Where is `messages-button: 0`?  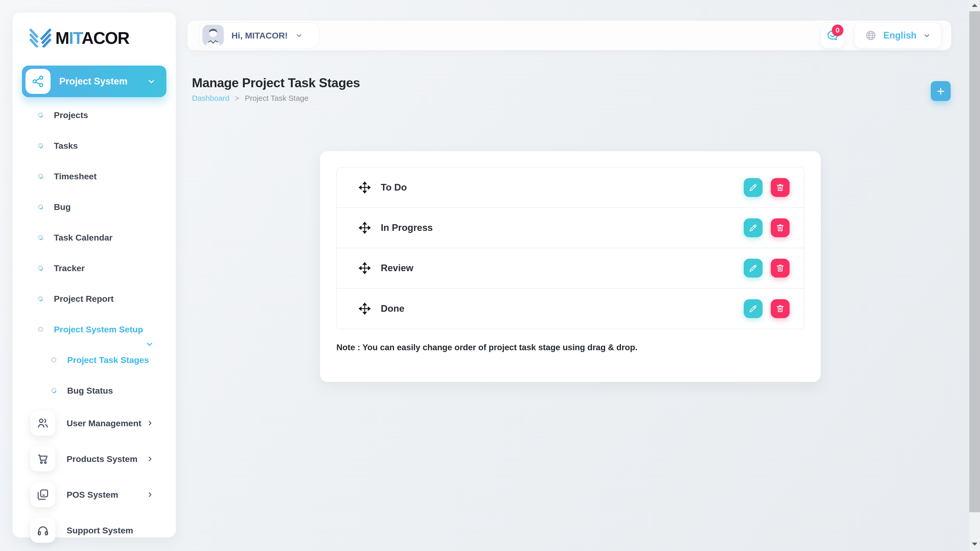
messages-button: 0 is located at coordinates (832, 35).